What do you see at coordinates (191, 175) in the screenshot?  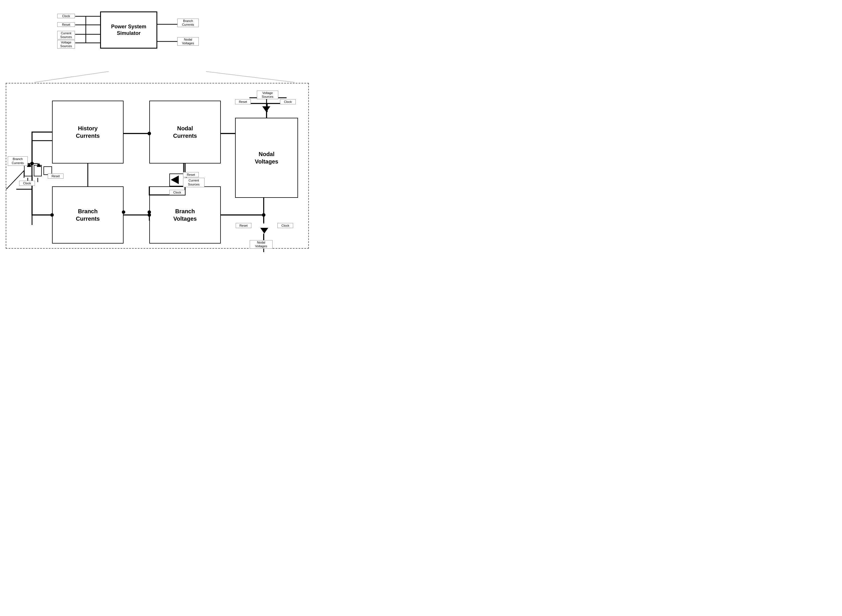 I see `nodal-curr-reset-label: Reset` at bounding box center [191, 175].